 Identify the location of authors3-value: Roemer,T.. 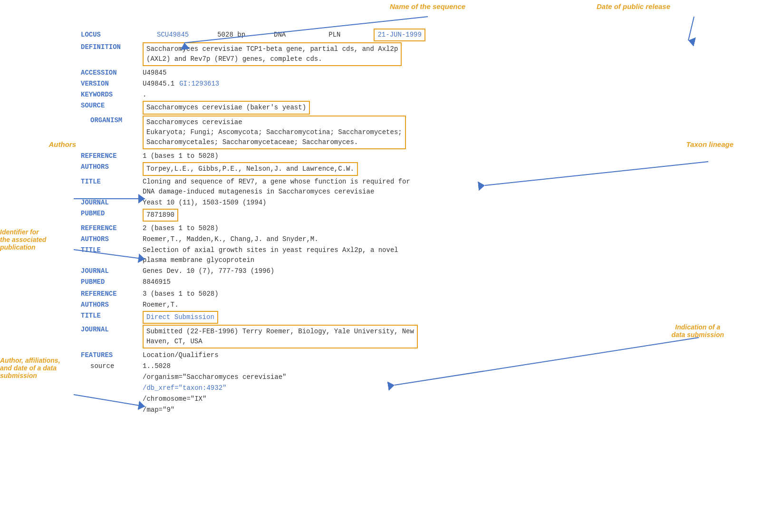
(161, 305).